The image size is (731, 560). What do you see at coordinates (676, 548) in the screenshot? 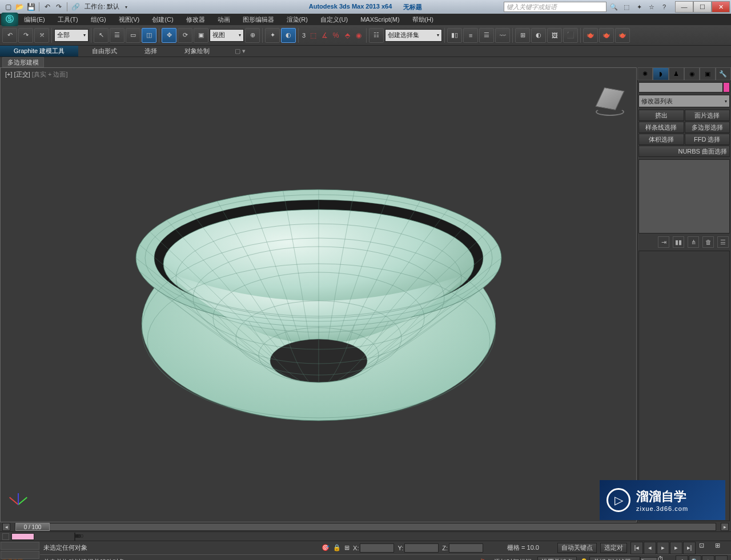
I see `next-frame-icon: ▸` at bounding box center [676, 548].